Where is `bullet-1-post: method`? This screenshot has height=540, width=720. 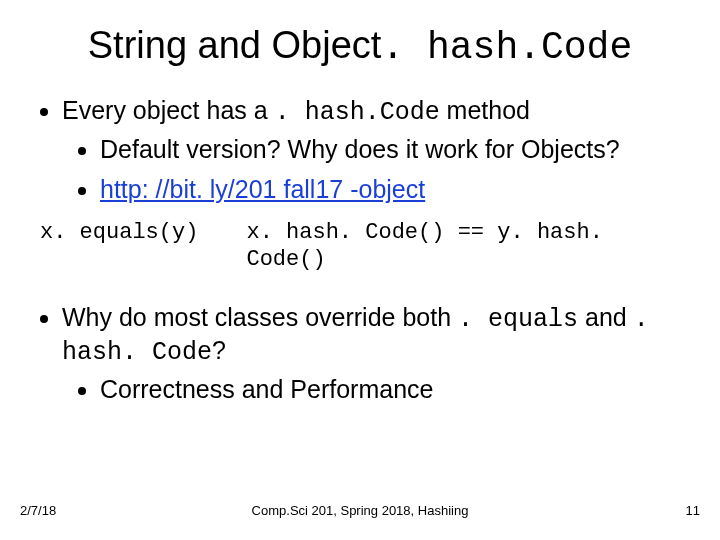
bullet-1-post: method is located at coordinates (485, 110).